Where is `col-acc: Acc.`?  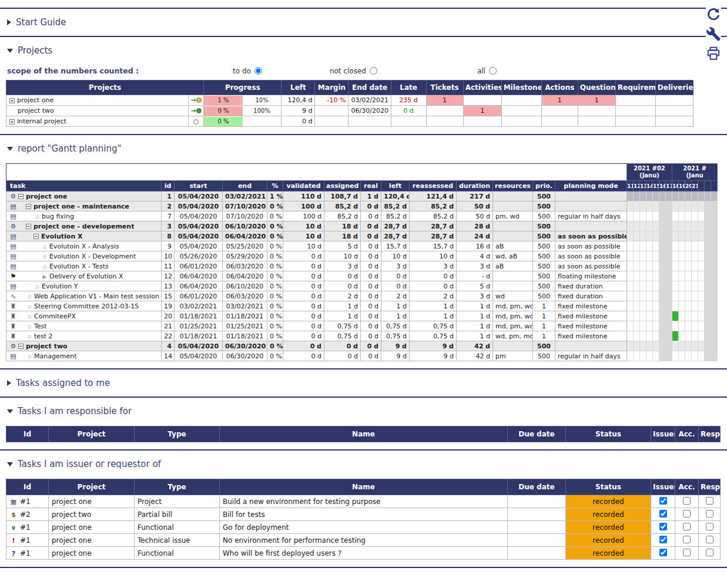 col-acc: Acc. is located at coordinates (687, 435).